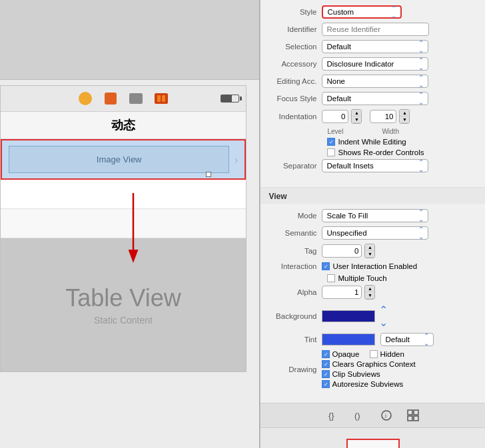 Image resolution: width=485 pixels, height=448 pixels. What do you see at coordinates (404, 120) in the screenshot?
I see `width-stepper-down: ▼` at bounding box center [404, 120].